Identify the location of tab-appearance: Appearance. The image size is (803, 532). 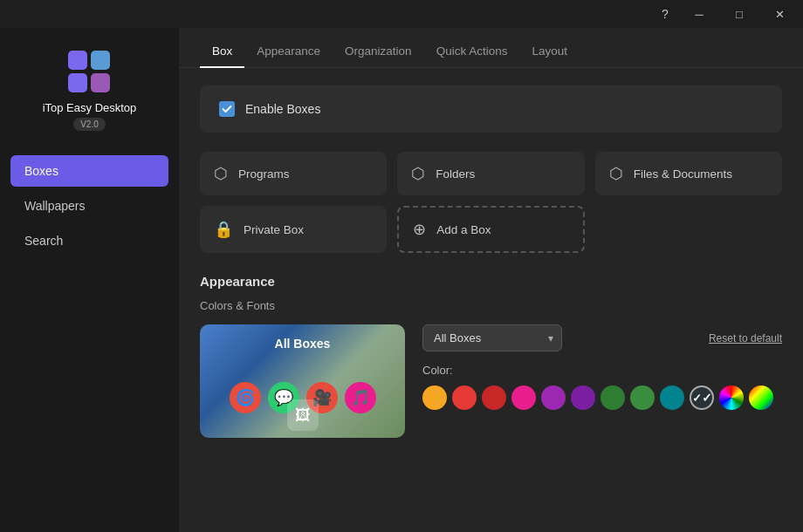
(288, 52).